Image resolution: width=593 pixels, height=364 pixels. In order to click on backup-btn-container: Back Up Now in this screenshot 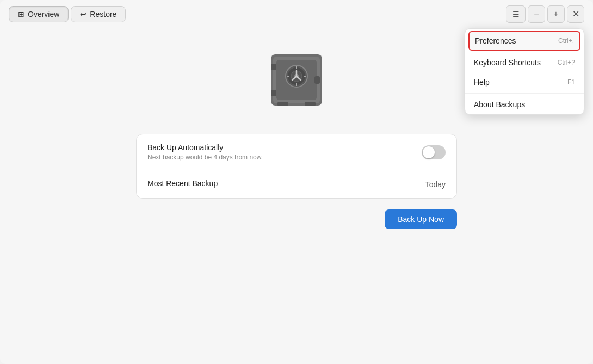, I will do `click(296, 219)`.